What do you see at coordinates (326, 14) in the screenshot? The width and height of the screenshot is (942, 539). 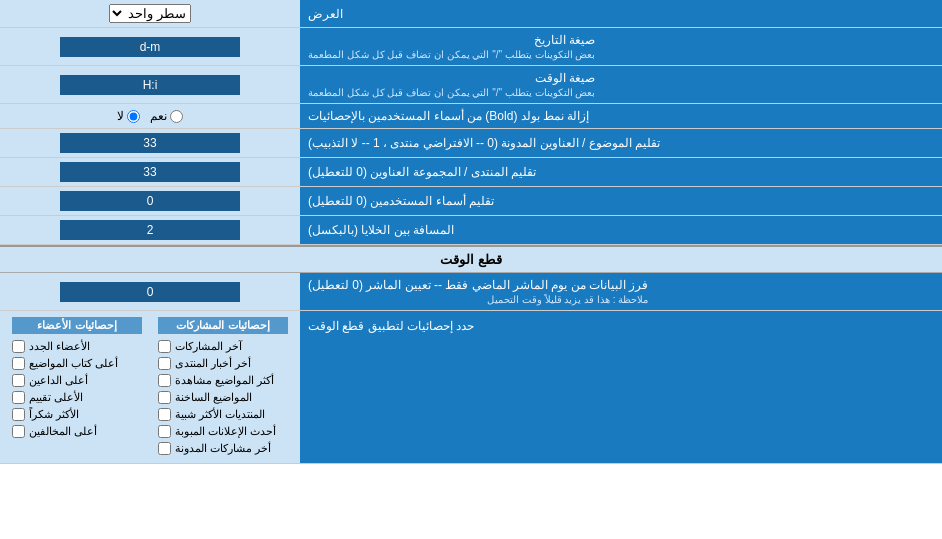 I see `display-label-text: العرض` at bounding box center [326, 14].